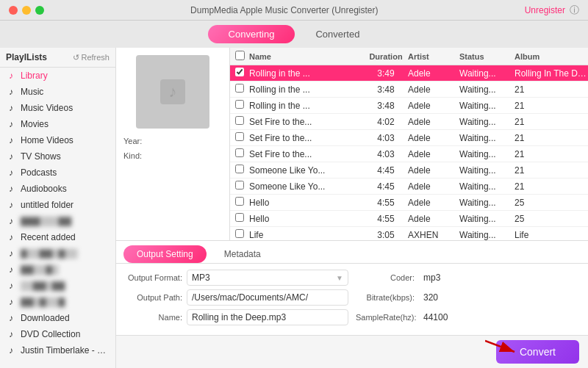 The height and width of the screenshot is (368, 588). I want to click on row-album: Life, so click(551, 235).